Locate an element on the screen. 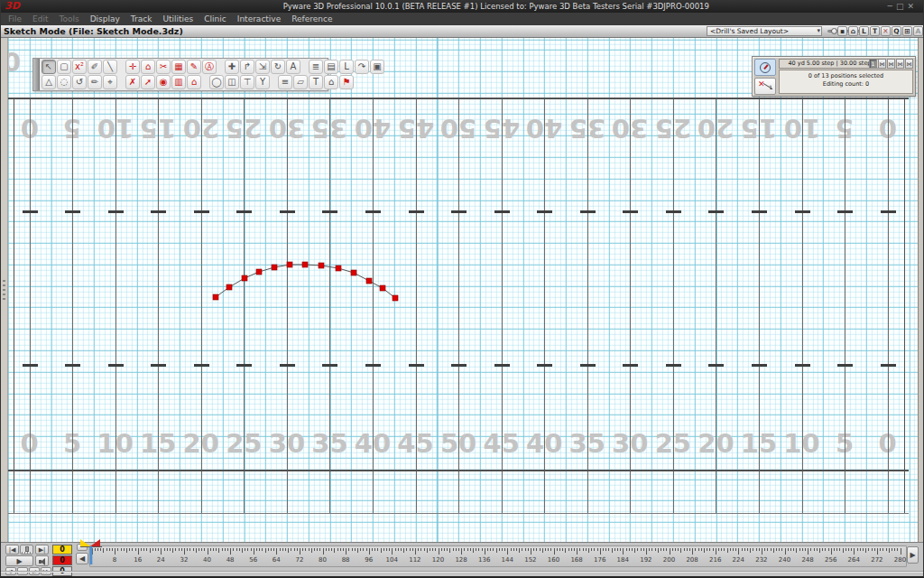  move-tool: ✚ is located at coordinates (232, 67).